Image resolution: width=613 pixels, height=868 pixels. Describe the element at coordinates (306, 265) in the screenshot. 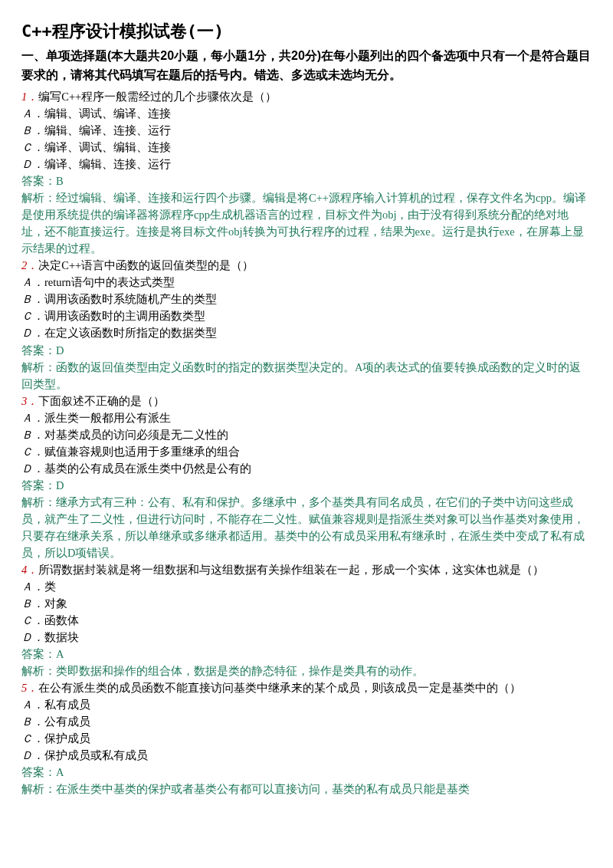

I see `question-line: 2．决定C++语言中函数的返回值类型的是（）` at that location.